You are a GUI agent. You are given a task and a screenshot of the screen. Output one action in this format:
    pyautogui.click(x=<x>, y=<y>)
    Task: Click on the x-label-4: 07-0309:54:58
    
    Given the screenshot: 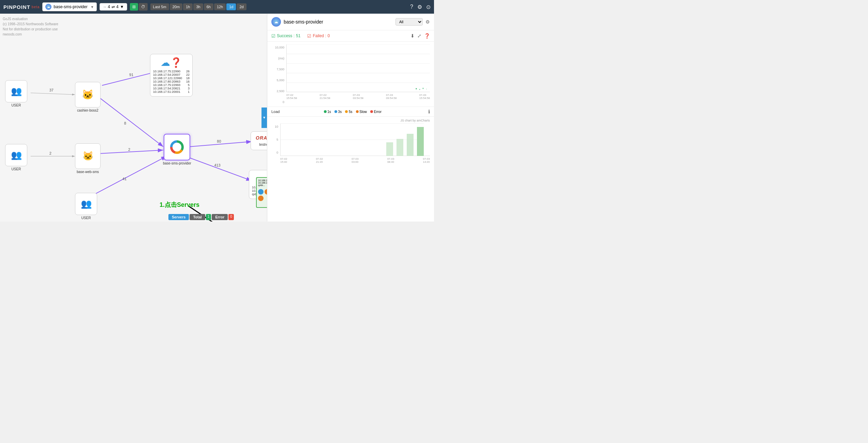 What is the action you would take?
    pyautogui.click(x=391, y=97)
    